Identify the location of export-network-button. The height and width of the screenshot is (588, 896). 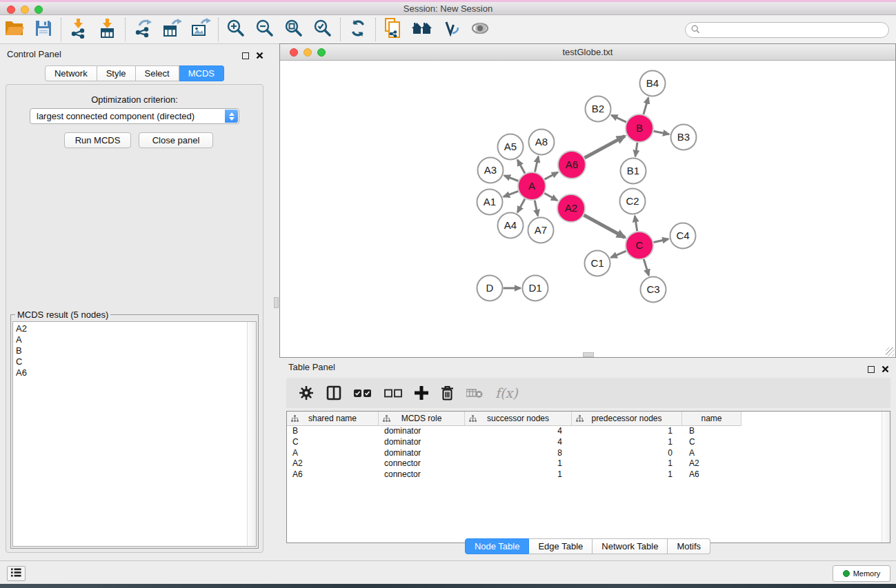
(143, 30).